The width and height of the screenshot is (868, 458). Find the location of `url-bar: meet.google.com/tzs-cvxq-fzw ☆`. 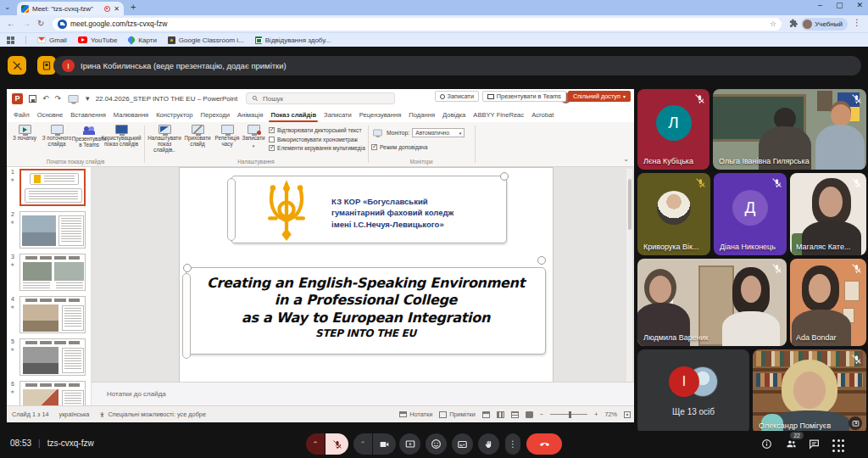

url-bar: meet.google.com/tzs-cvxq-fzw ☆ is located at coordinates (417, 24).